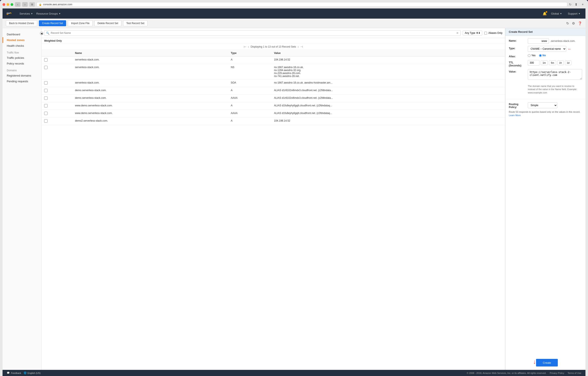 The width and height of the screenshot is (588, 376). I want to click on test-record-set-button: Test Record Set, so click(135, 23).